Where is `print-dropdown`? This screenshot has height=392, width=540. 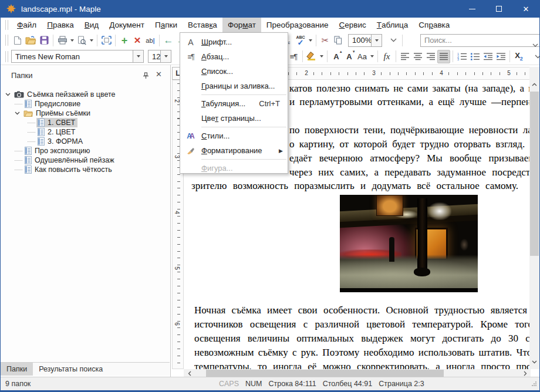
print-dropdown is located at coordinates (72, 40).